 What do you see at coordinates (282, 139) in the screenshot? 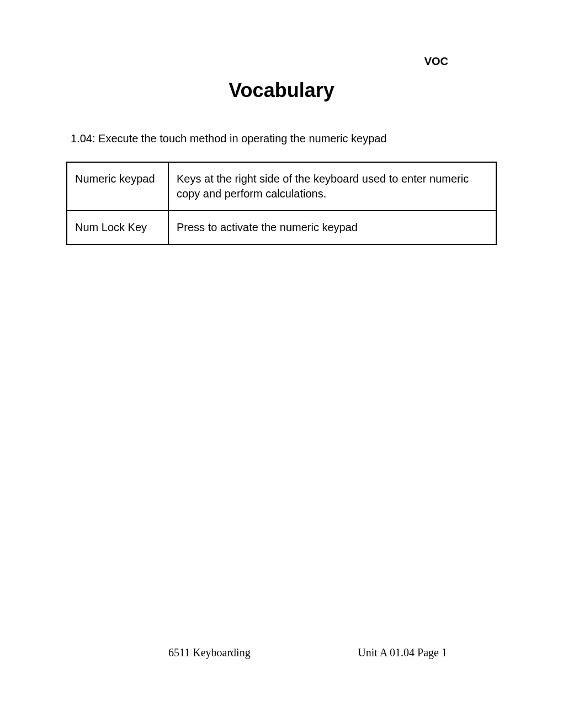
I see `objective-text: 1.04: Execute the touch method in operat…` at bounding box center [282, 139].